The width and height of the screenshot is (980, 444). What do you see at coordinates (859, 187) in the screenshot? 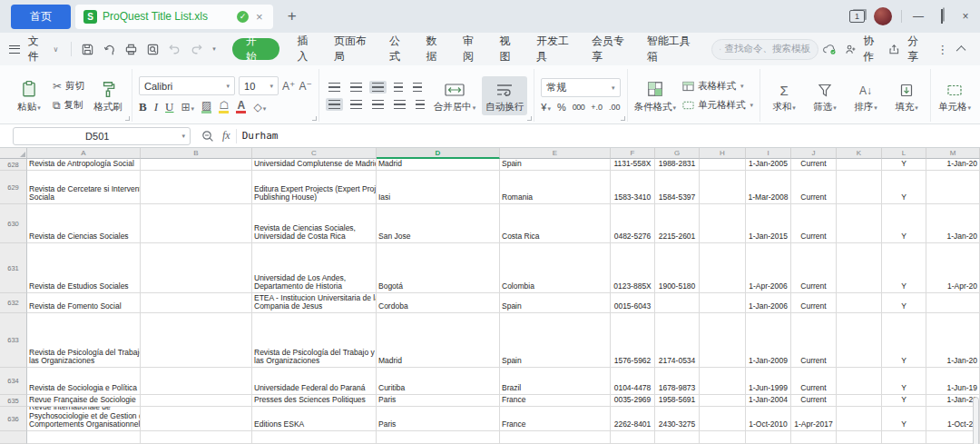
I see `cell-K629` at bounding box center [859, 187].